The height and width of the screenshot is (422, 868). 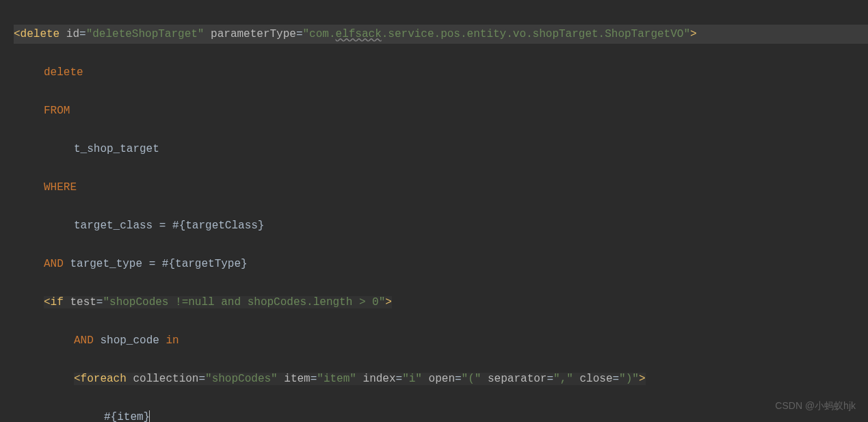 What do you see at coordinates (149, 416) in the screenshot?
I see `text-cursor` at bounding box center [149, 416].